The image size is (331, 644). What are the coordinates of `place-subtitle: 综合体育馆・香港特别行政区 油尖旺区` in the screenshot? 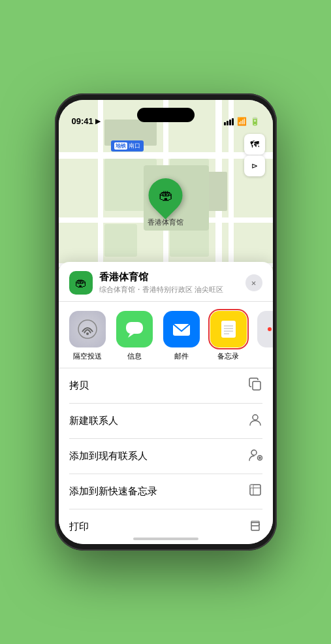 It's located at (172, 290).